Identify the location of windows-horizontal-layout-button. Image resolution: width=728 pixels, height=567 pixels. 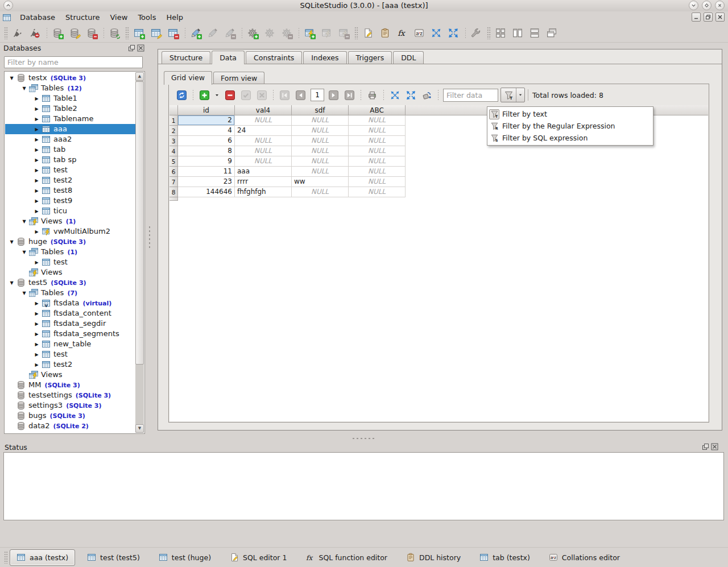
(535, 33).